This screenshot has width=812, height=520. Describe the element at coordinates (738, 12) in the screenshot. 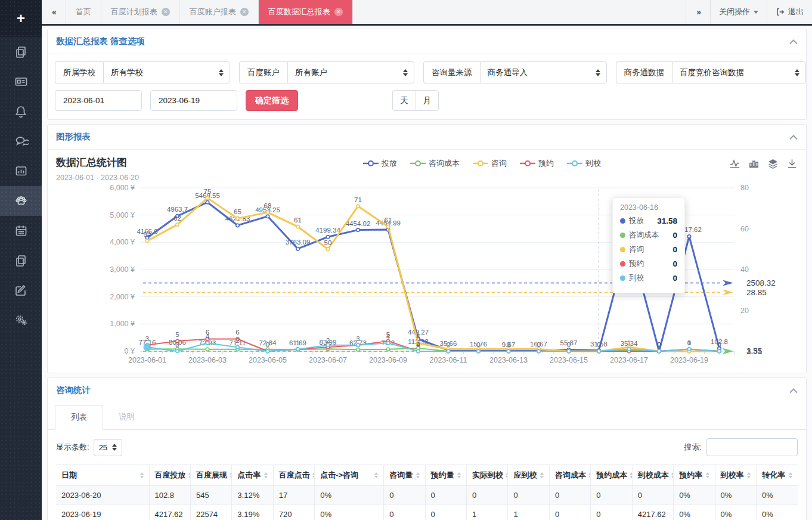

I see `close-operations-dropdown: 关闭操作` at that location.